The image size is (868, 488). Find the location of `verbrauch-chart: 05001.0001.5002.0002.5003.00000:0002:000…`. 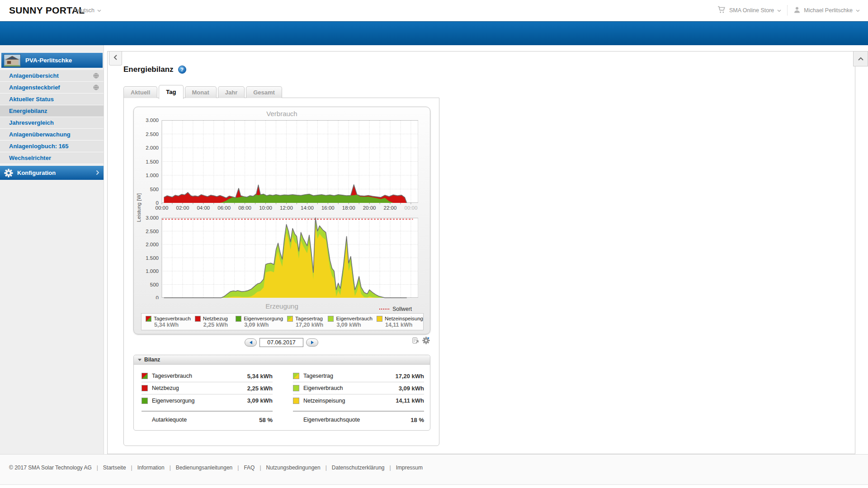

verbrauch-chart: 05001.0001.5002.0002.5003.00000:0002:000… is located at coordinates (278, 164).